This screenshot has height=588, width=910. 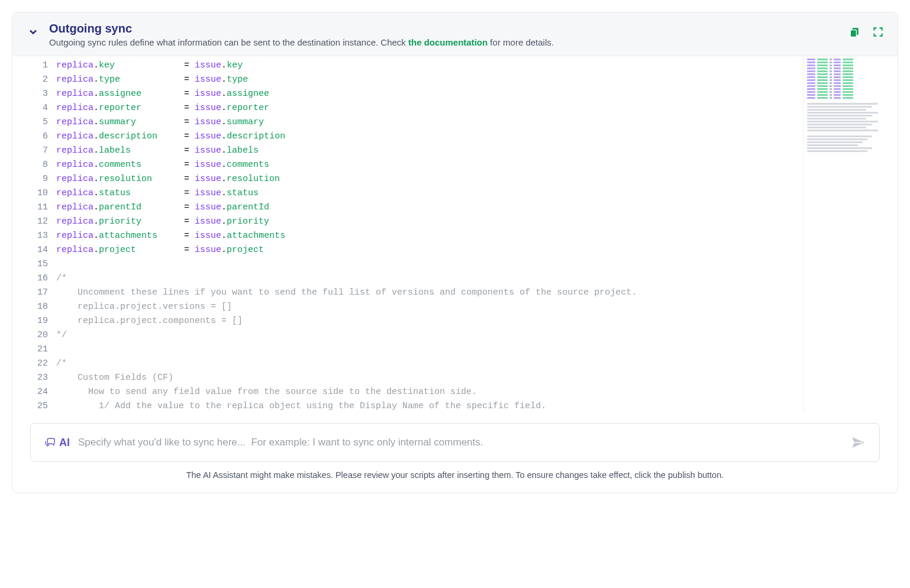 What do you see at coordinates (858, 442) in the screenshot?
I see `ai-send-button` at bounding box center [858, 442].